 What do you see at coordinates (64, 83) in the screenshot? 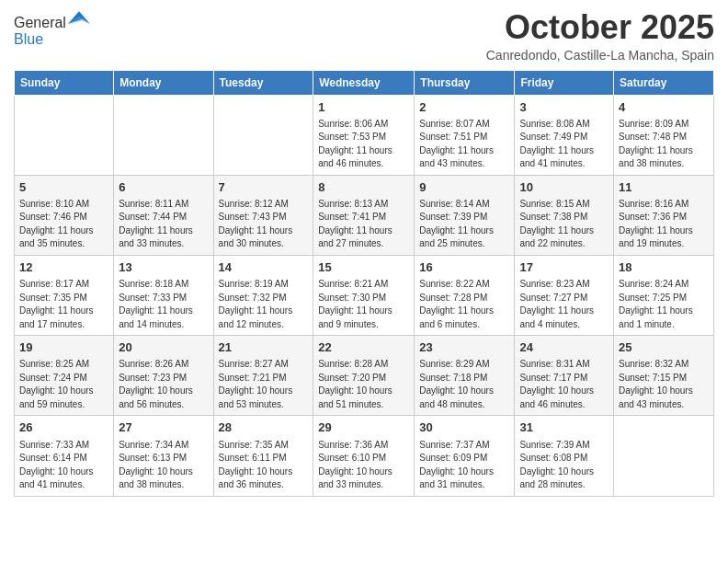
I see `weekday-header-sunday: Sunday` at bounding box center [64, 83].